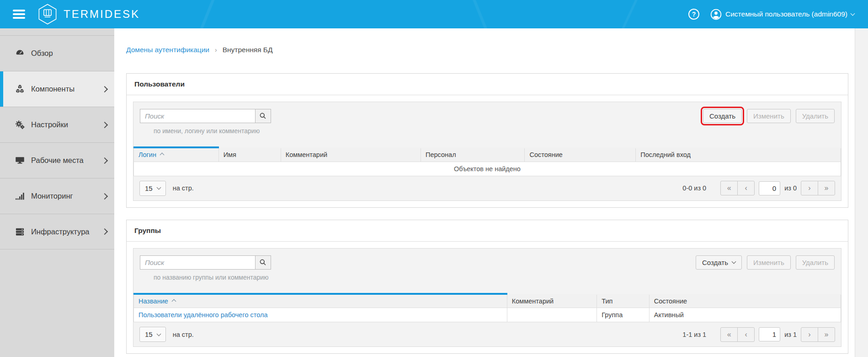 The height and width of the screenshot is (357, 868). What do you see at coordinates (153, 334) in the screenshot?
I see `groups-page-size-select: 15` at bounding box center [153, 334].